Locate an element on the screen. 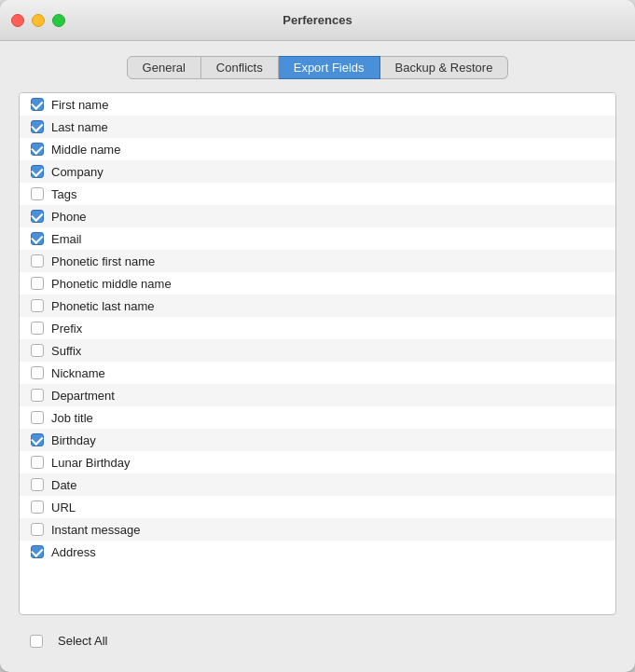 Image resolution: width=635 pixels, height=672 pixels. tab-conflicts: Conflicts is located at coordinates (241, 67).